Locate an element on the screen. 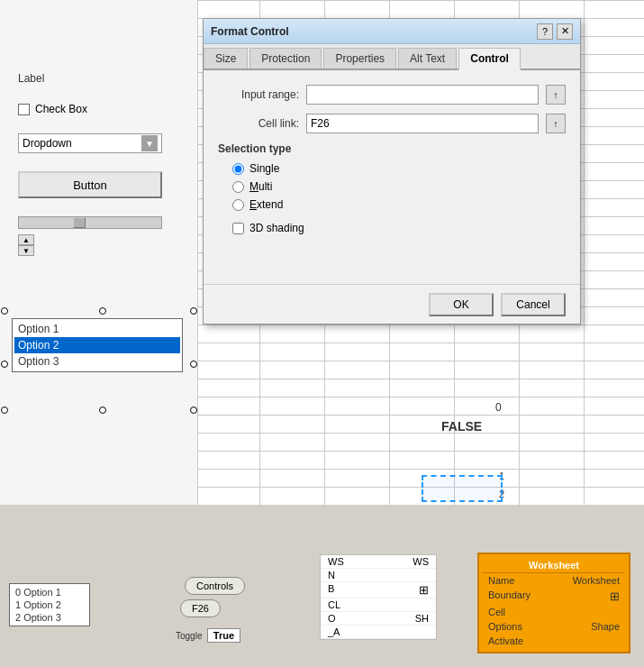 The width and height of the screenshot is (644, 667). cell-link-row: Cell link: ↑ is located at coordinates (392, 123).